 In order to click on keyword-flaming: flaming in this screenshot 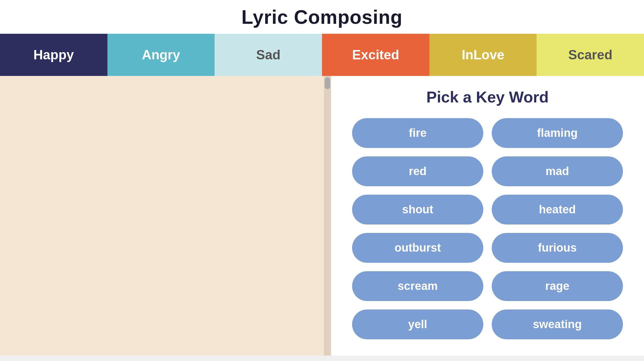, I will do `click(557, 133)`.